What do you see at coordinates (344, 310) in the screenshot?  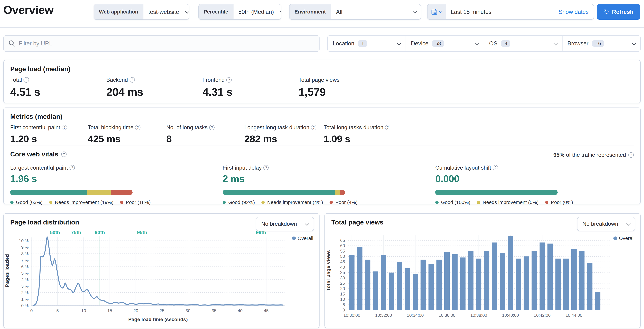 I see `svg-text: 0` at bounding box center [344, 310].